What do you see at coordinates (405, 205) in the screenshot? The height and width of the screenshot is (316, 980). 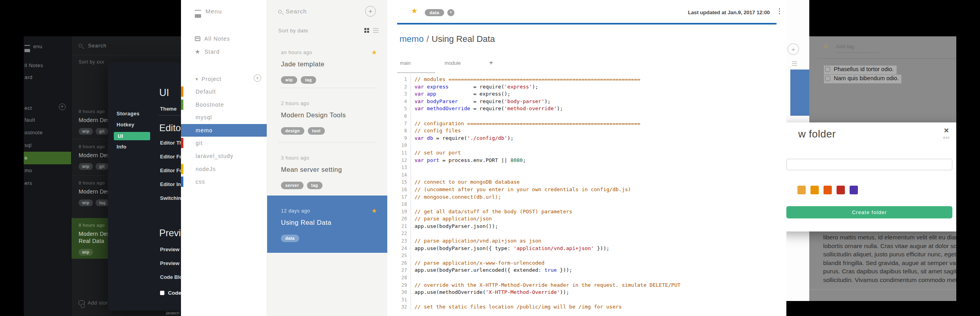 I see `line-number: 18` at bounding box center [405, 205].